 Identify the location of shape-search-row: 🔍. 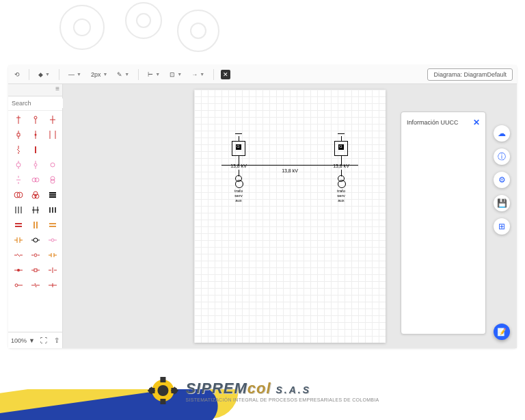
(36, 104).